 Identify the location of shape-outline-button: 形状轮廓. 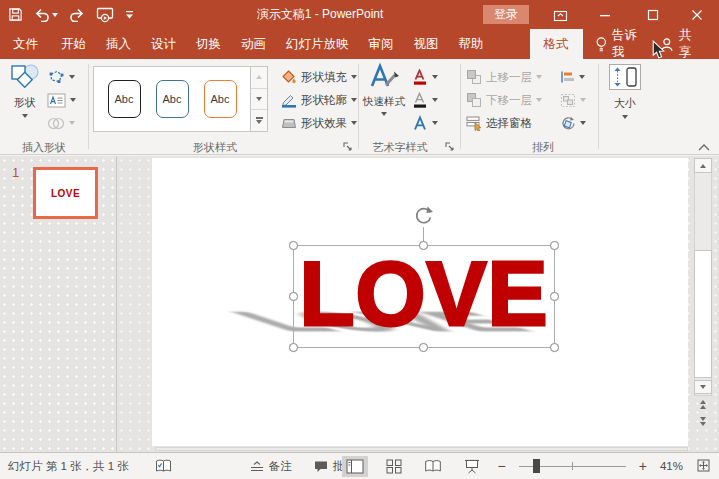
(319, 100).